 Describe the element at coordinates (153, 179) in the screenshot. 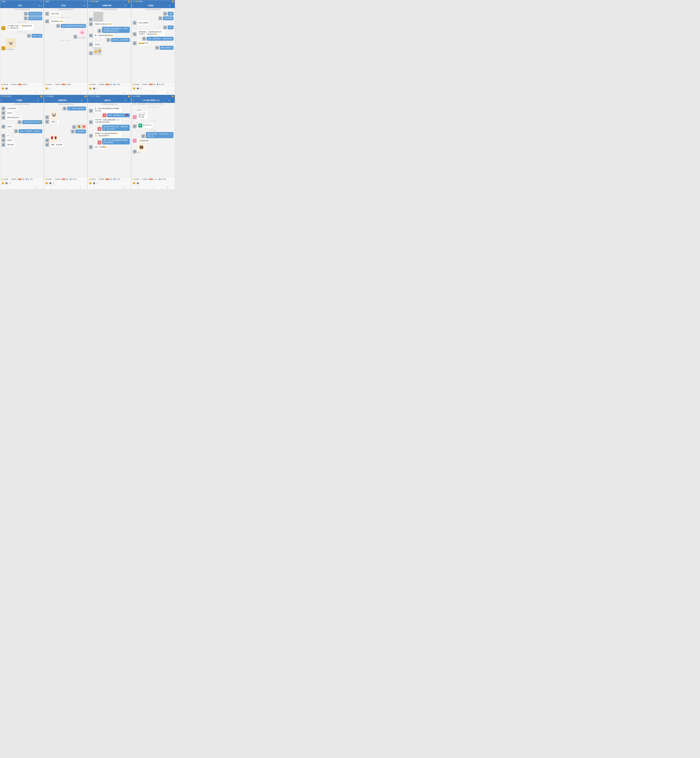

I see `toolbar-live: LIVE Live Em` at that location.